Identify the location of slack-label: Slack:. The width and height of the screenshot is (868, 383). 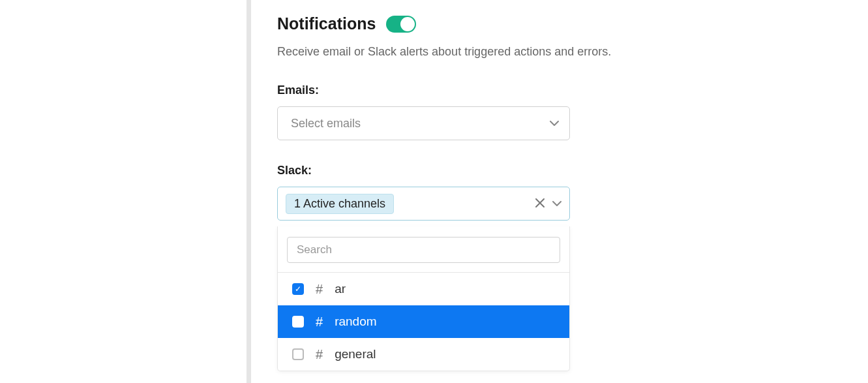
(573, 171).